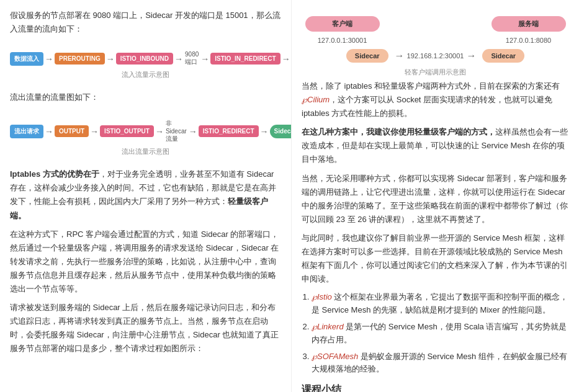  Describe the element at coordinates (27, 59) in the screenshot. I see `node-data-input: 数据流入` at that location.